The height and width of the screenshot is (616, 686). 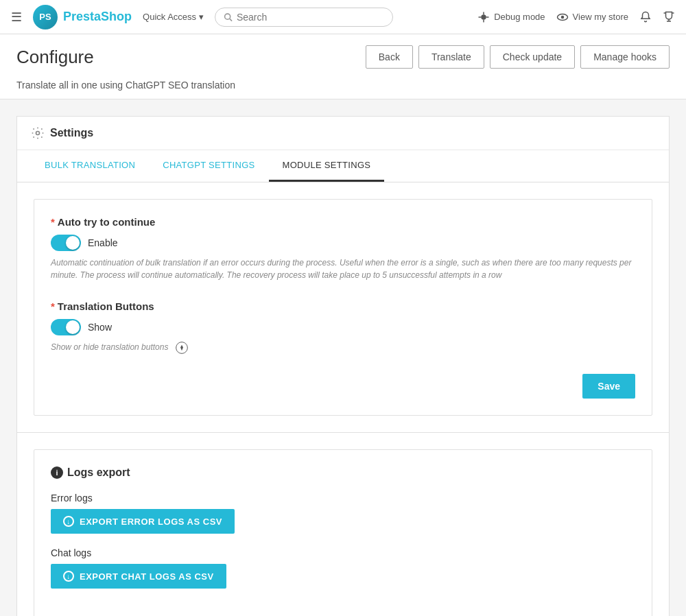 I want to click on back-button: Back, so click(x=390, y=57).